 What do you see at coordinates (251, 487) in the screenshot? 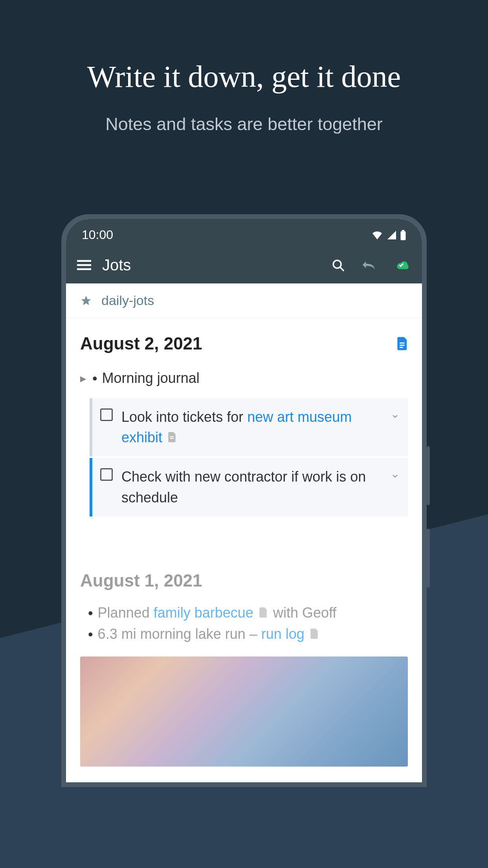
I see `task-text: Check with new contractor if work is on …` at bounding box center [251, 487].